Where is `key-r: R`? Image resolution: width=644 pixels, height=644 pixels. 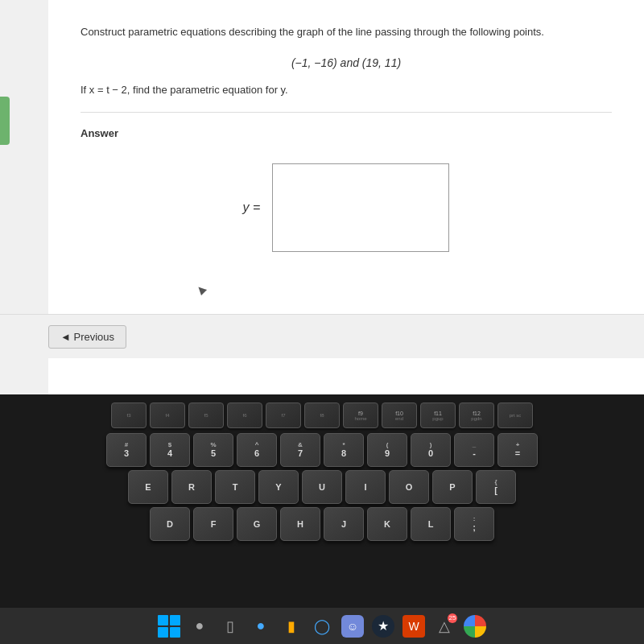 key-r: R is located at coordinates (192, 487).